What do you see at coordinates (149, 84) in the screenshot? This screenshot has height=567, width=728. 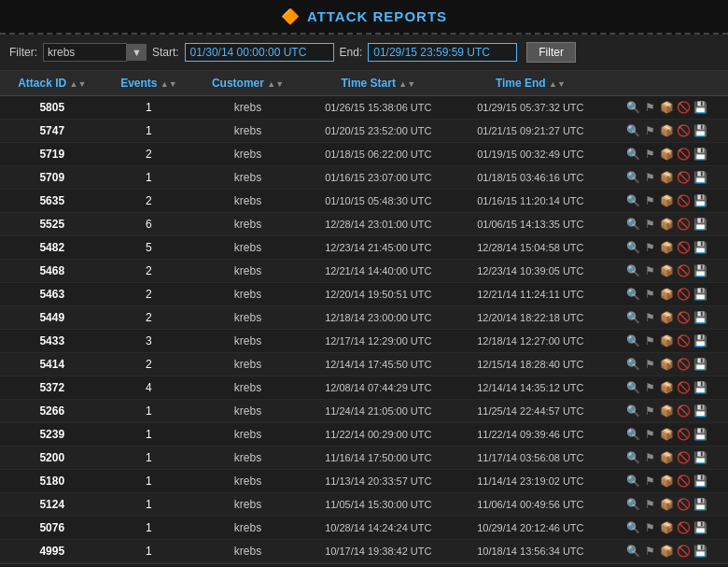 I see `col-events: Events ▲▼` at bounding box center [149, 84].